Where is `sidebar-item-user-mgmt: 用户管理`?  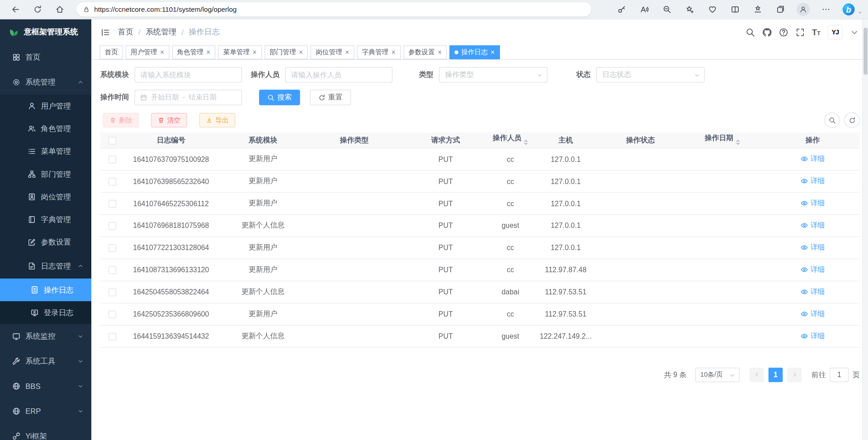 sidebar-item-user-mgmt: 用户管理 is located at coordinates (46, 106).